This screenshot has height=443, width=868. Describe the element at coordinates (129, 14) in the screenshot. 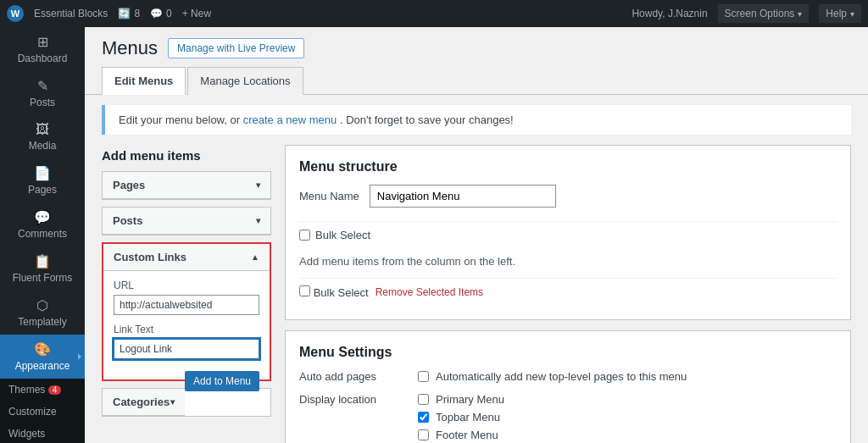

I see `updates-count: 🔄 8` at that location.